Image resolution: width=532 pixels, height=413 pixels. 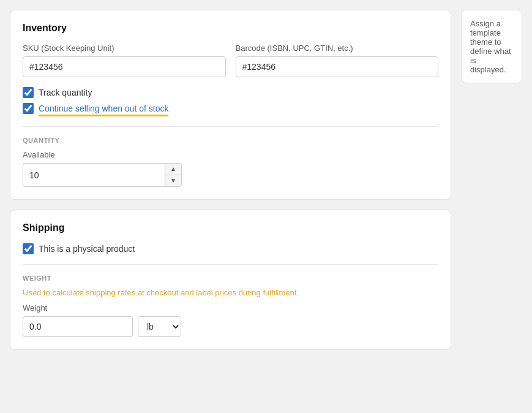 What do you see at coordinates (230, 140) in the screenshot?
I see `quantity-section-label: QUANTITY` at bounding box center [230, 140].